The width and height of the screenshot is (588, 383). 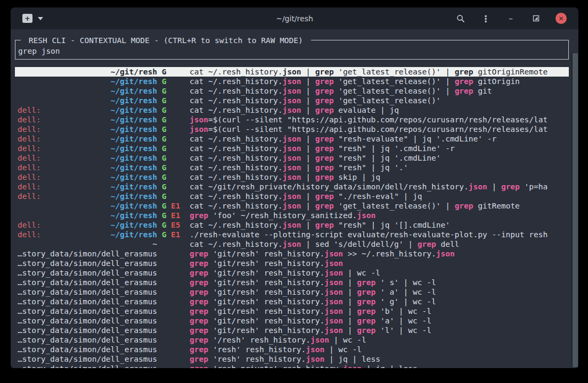 I want to click on command-segment: cat ~/.resh_history., so click(x=236, y=158).